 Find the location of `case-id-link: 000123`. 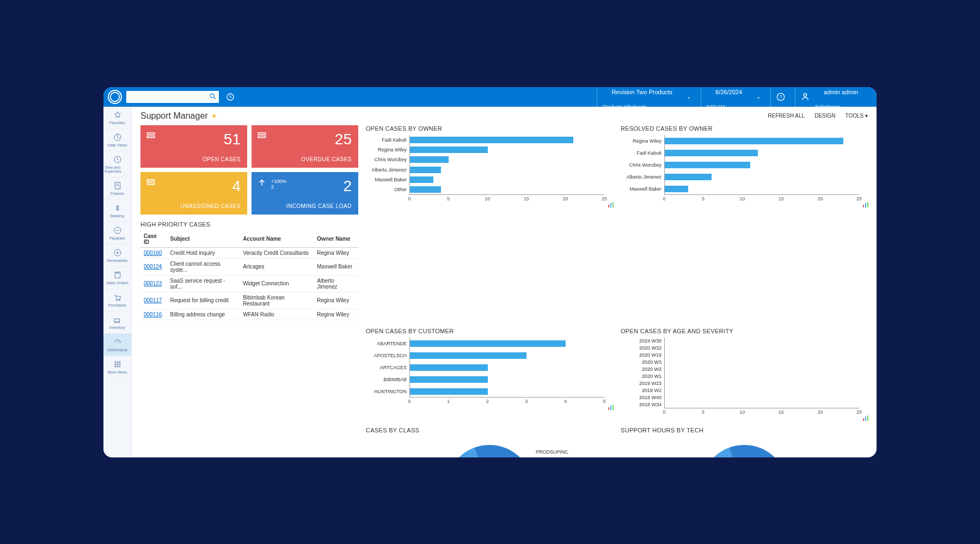

case-id-link: 000123 is located at coordinates (154, 283).